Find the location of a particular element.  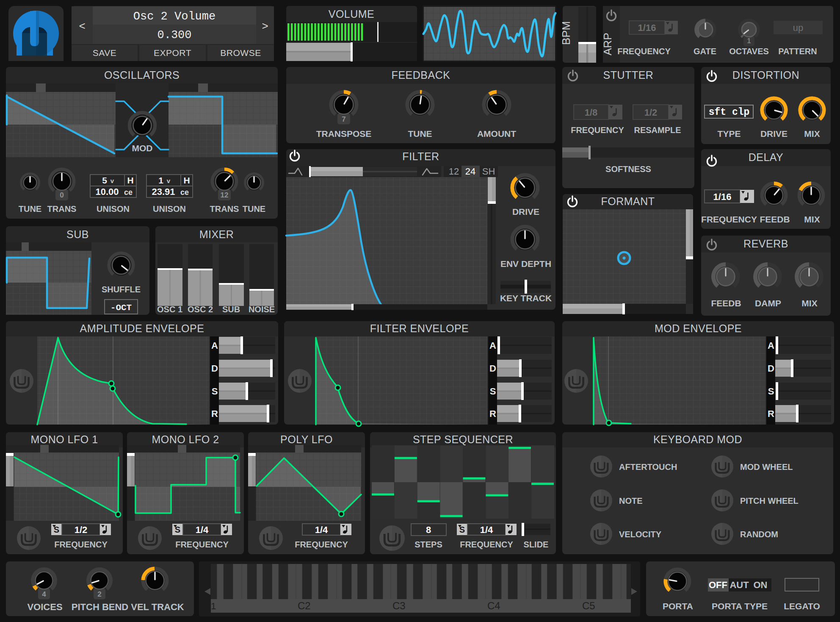

svg-text: BROWSE is located at coordinates (240, 53).